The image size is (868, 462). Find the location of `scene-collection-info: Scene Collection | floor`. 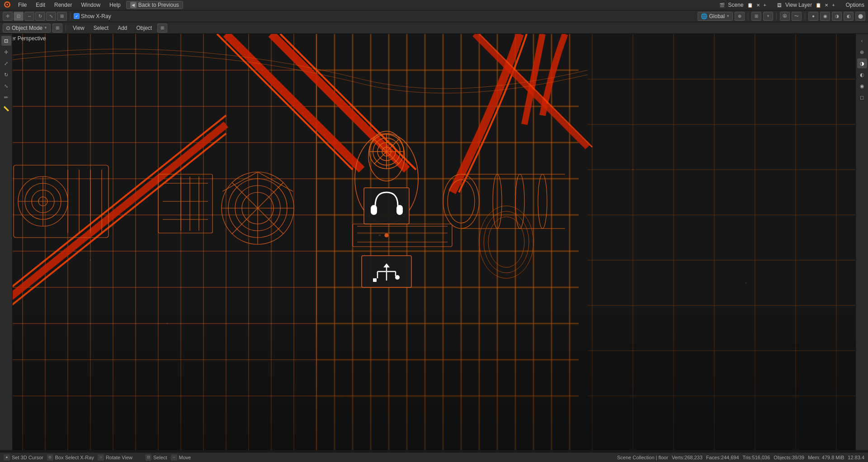

scene-collection-info: Scene Collection | floor is located at coordinates (643, 457).